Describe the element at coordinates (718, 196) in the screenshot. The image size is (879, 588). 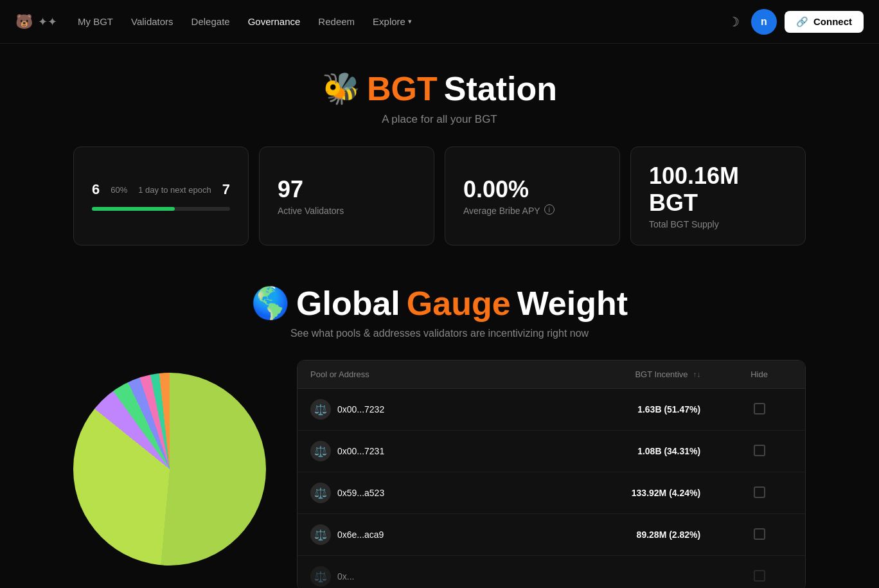
I see `total-supply-card: 100.16M BGT Total BGT Supply` at that location.